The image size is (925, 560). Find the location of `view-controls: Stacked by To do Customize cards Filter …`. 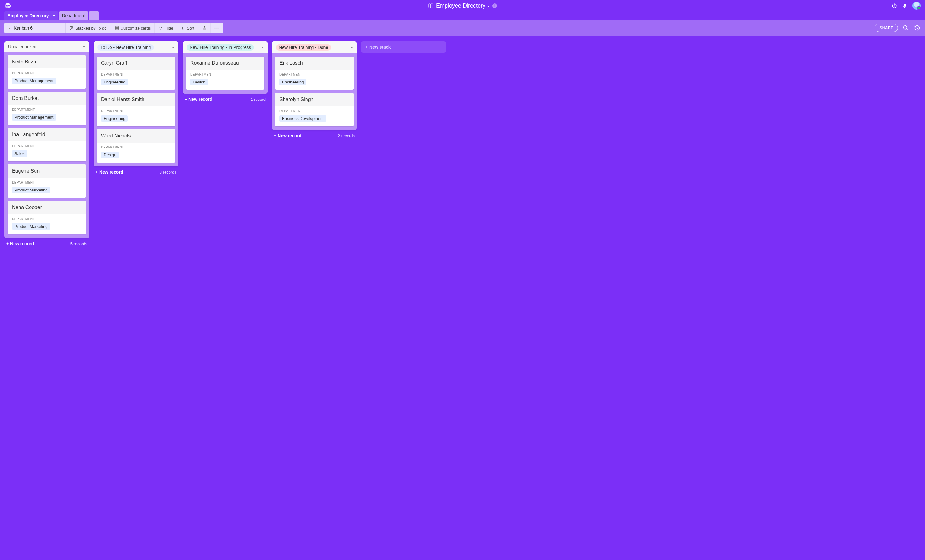

view-controls: Stacked by To do Customize cards Filter … is located at coordinates (145, 28).